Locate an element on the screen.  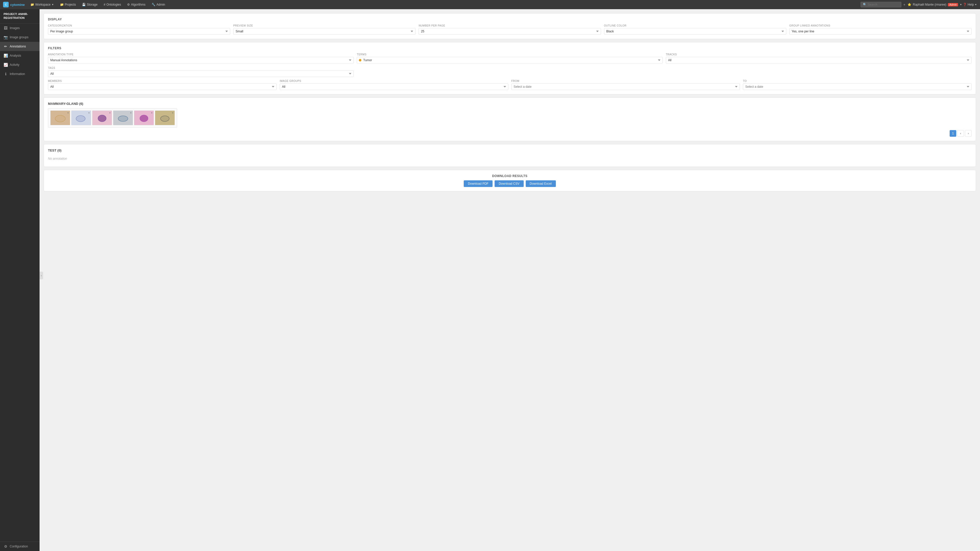
sidebar-item-images: 🖼 Images is located at coordinates (20, 28).